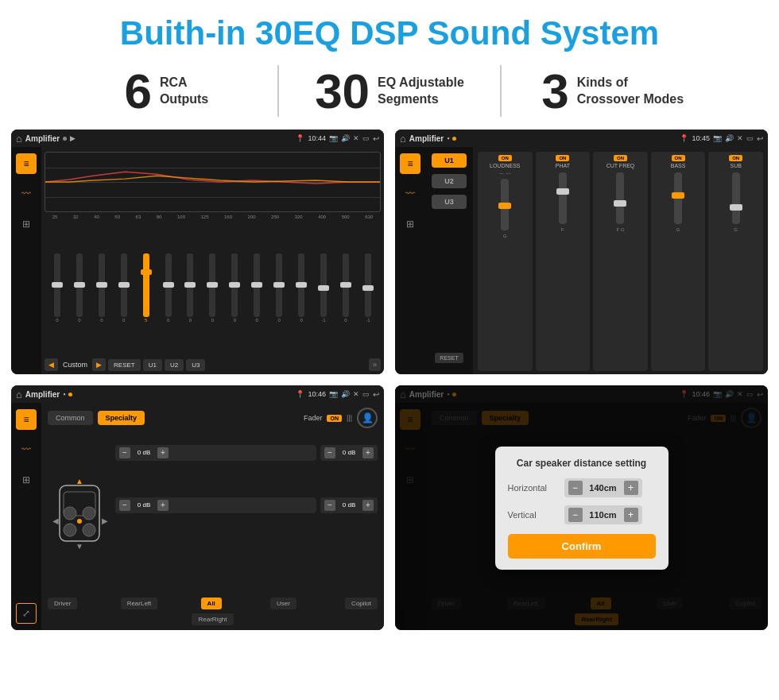 The width and height of the screenshot is (779, 700). Describe the element at coordinates (356, 394) in the screenshot. I see `close-icon-3: ✕` at that location.